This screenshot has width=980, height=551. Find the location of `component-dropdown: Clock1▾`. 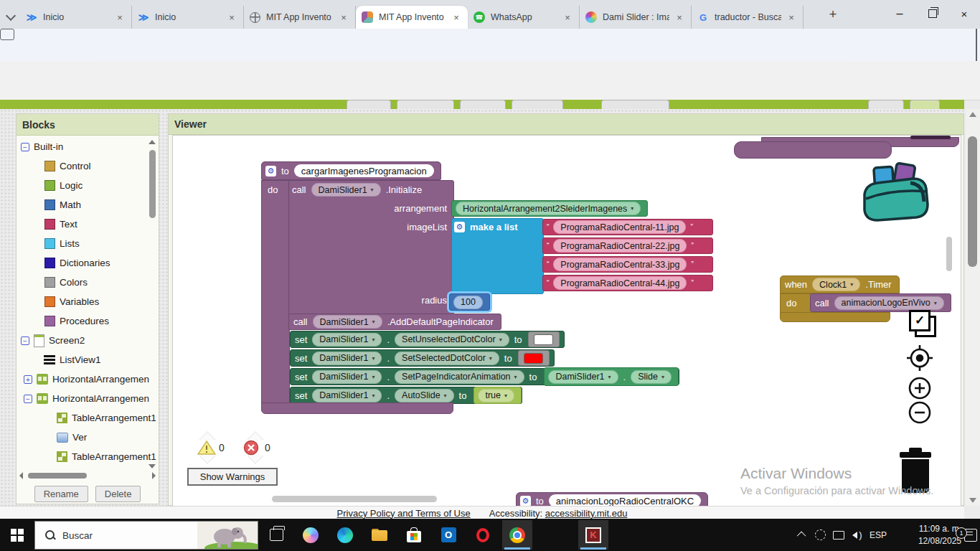

component-dropdown: Clock1▾ is located at coordinates (837, 284).